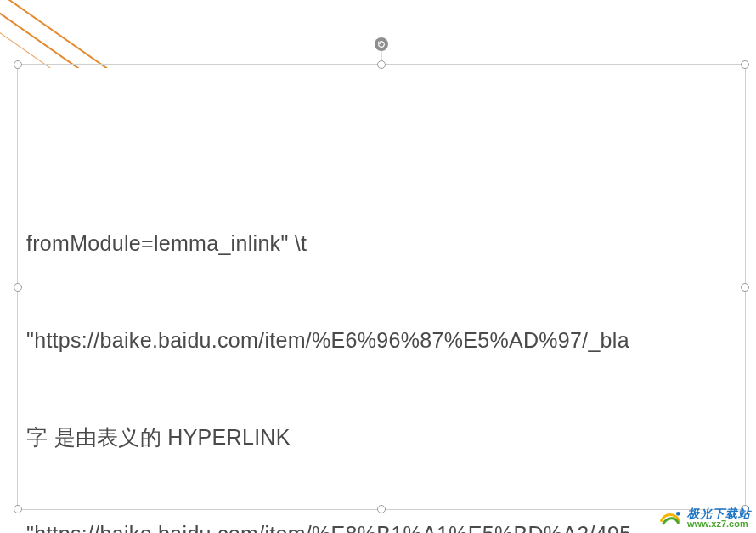  Describe the element at coordinates (381, 44) in the screenshot. I see `rotate-icon` at that location.